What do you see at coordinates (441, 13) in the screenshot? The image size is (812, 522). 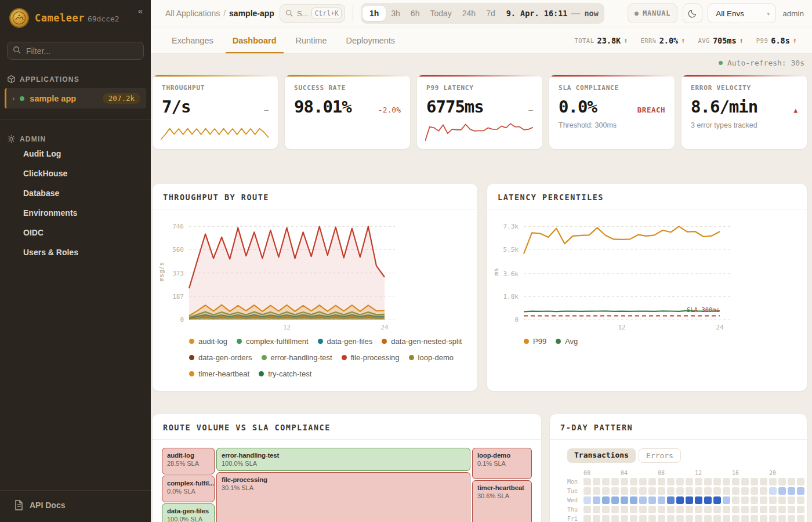 I see `range-today: Today` at bounding box center [441, 13].